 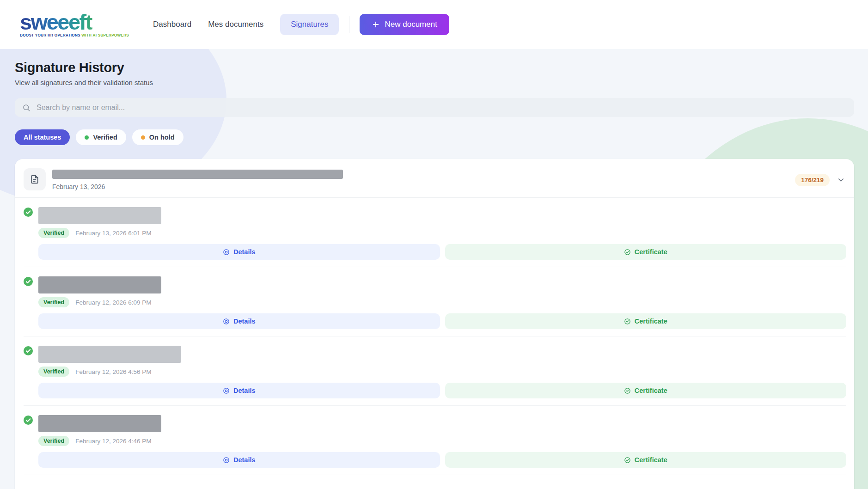 What do you see at coordinates (434, 440) in the screenshot?
I see `signature-entry: Verified February 12, 2026 4:46 PM Detai…` at bounding box center [434, 440].